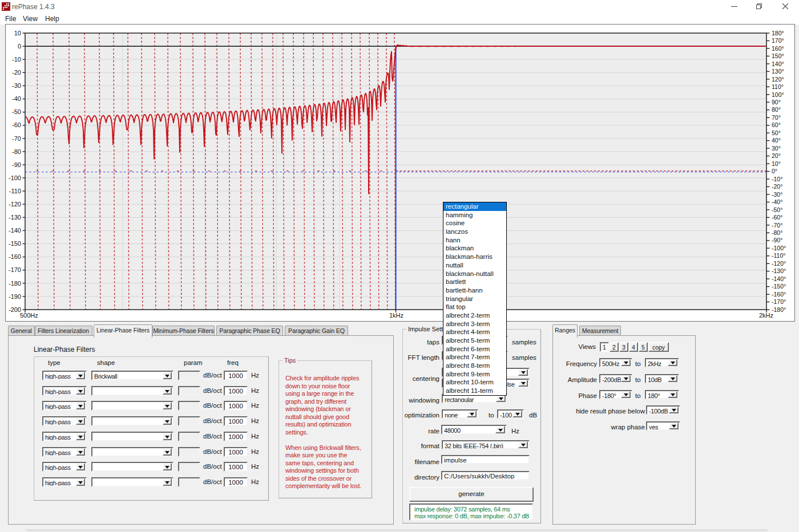 This screenshot has height=532, width=799. What do you see at coordinates (15, 283) in the screenshot?
I see `svg-text: -180` at bounding box center [15, 283].